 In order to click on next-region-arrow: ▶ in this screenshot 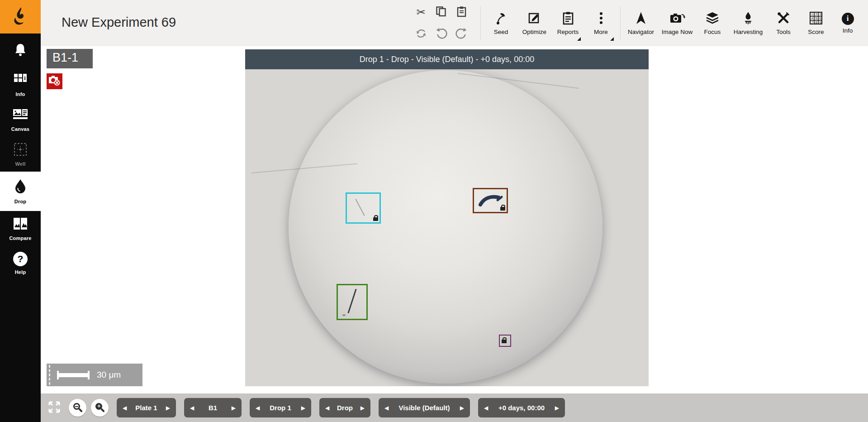, I will do `click(363, 408)`.